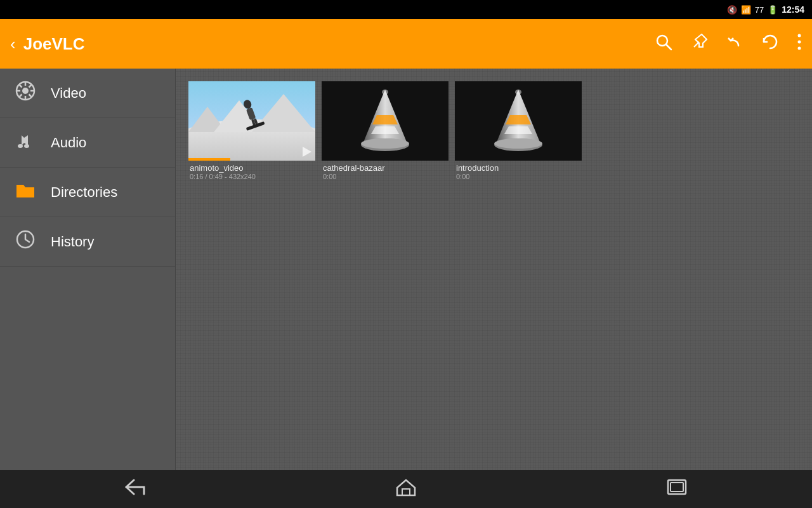 The image size is (812, 508). Describe the element at coordinates (677, 489) in the screenshot. I see `nav-recent-button` at that location.